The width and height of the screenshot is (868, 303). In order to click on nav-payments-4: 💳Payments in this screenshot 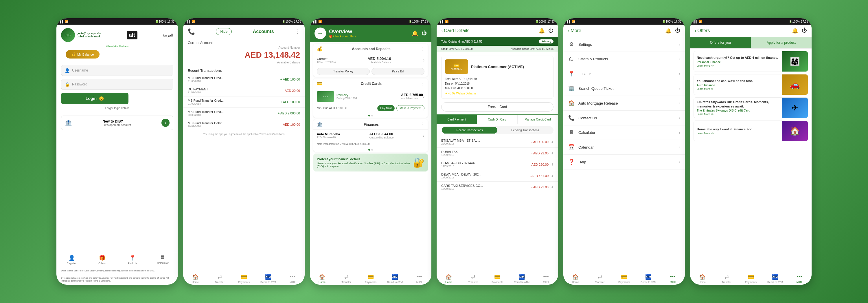, I will do `click(497, 279)`.